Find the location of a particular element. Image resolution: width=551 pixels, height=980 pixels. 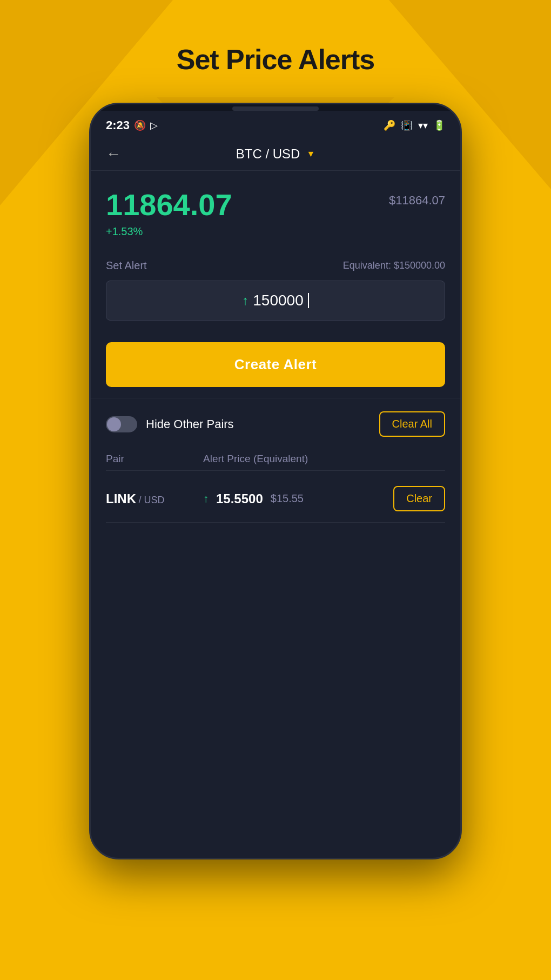

hide-pairs-label: Hide Other Pairs is located at coordinates (190, 424).